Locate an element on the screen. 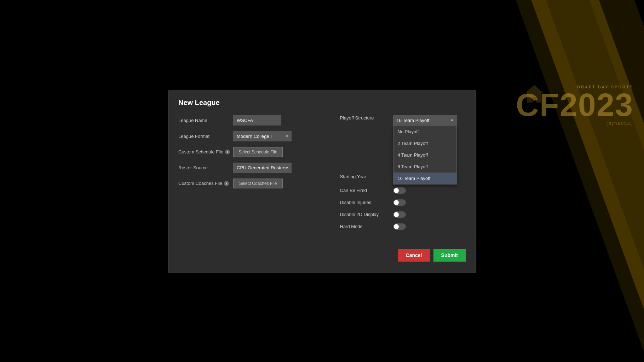 Image resolution: width=644 pixels, height=362 pixels. hard-mode-label: Hard Mode is located at coordinates (367, 226).